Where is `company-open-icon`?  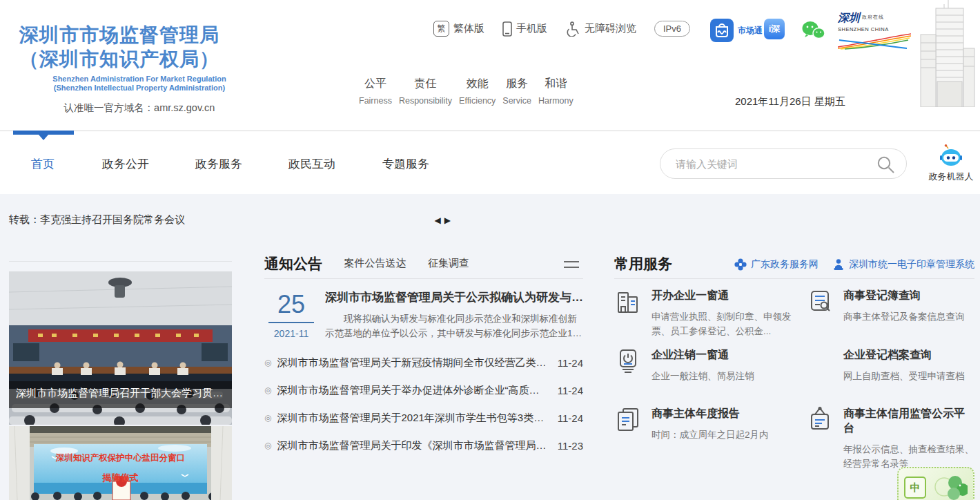
company-open-icon is located at coordinates (628, 301).